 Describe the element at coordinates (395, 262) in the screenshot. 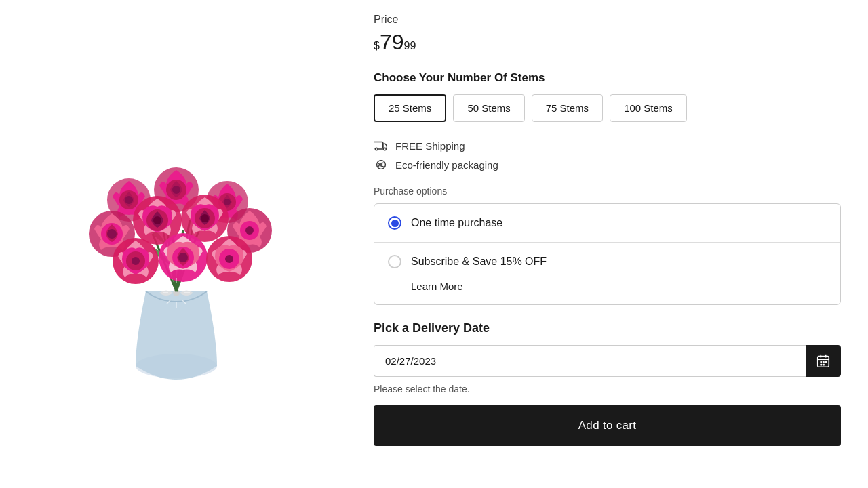

I see `subscribe-radio` at that location.